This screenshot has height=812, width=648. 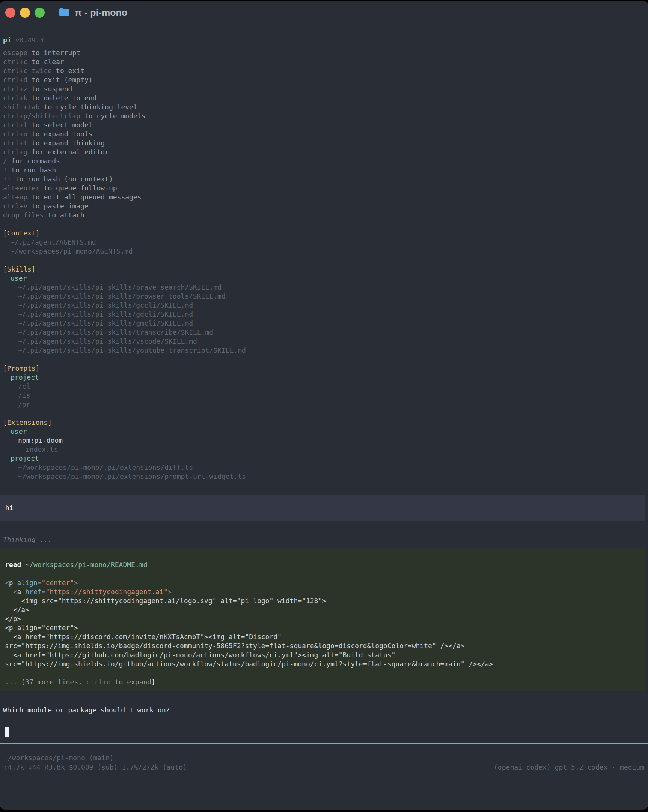 I want to click on extension-path: ~/workspaces/pi-mono/.pi/extensions/diff…, so click(x=324, y=468).